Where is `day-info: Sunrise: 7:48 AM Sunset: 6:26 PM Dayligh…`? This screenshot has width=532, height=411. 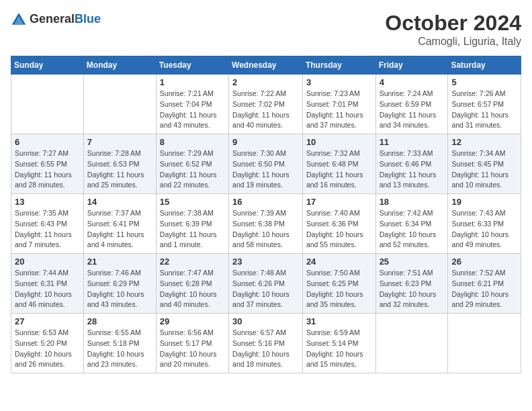 day-info: Sunrise: 7:48 AM Sunset: 6:26 PM Dayligh… is located at coordinates (266, 289).